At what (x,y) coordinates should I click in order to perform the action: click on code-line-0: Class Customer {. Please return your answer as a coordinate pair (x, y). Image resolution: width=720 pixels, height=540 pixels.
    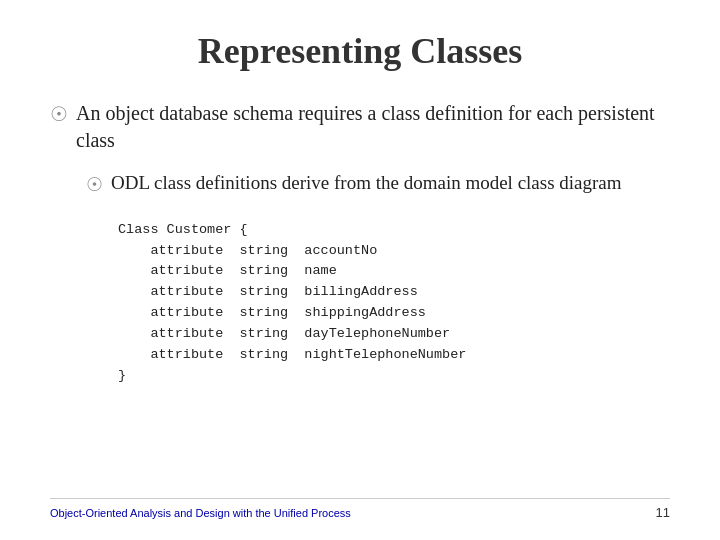
    Looking at the image, I should click on (394, 230).